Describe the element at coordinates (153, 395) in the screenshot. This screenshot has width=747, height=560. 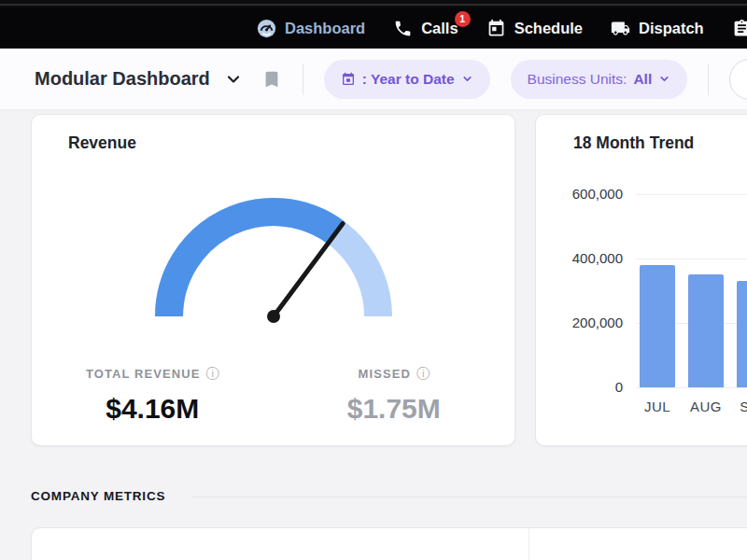
I see `total-revenue-stat: TOTAL REVENUEⓘ $4.16M` at that location.